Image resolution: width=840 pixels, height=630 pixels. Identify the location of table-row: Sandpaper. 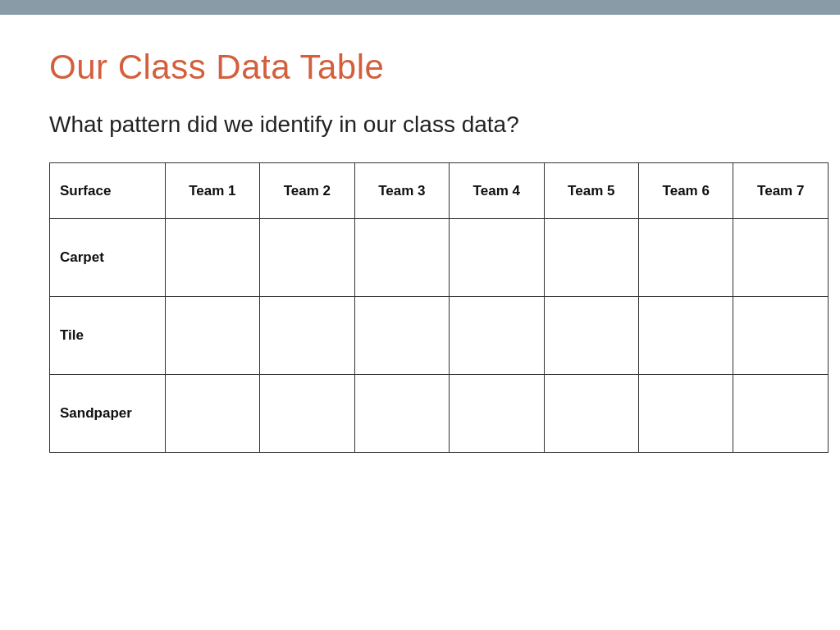
(440, 413).